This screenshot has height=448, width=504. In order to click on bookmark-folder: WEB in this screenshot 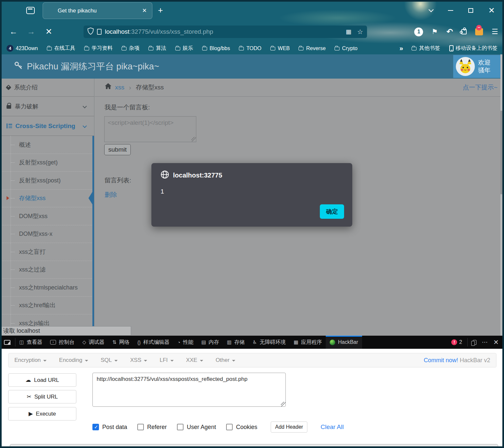, I will do `click(280, 48)`.